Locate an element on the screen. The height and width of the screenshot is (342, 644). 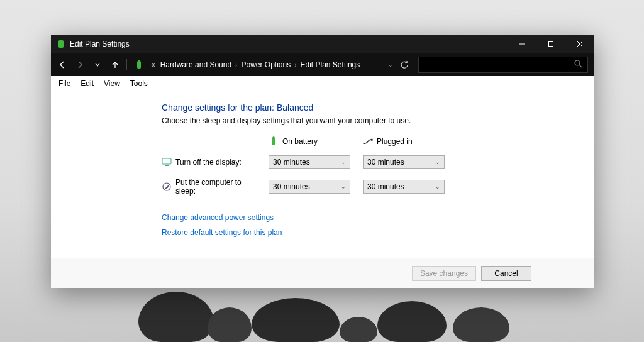
refresh-button is located at coordinates (404, 65).